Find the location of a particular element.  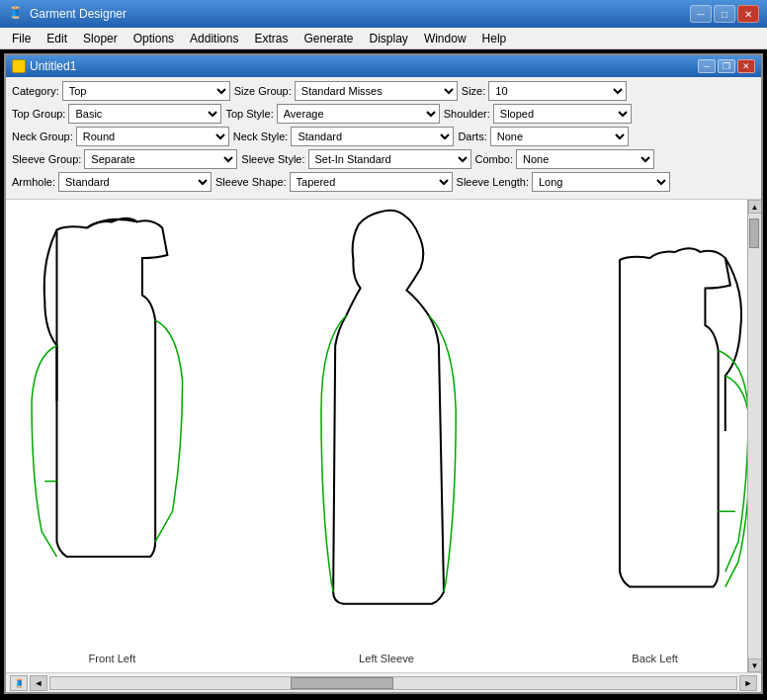

window-minimize-button: ─ is located at coordinates (707, 66).